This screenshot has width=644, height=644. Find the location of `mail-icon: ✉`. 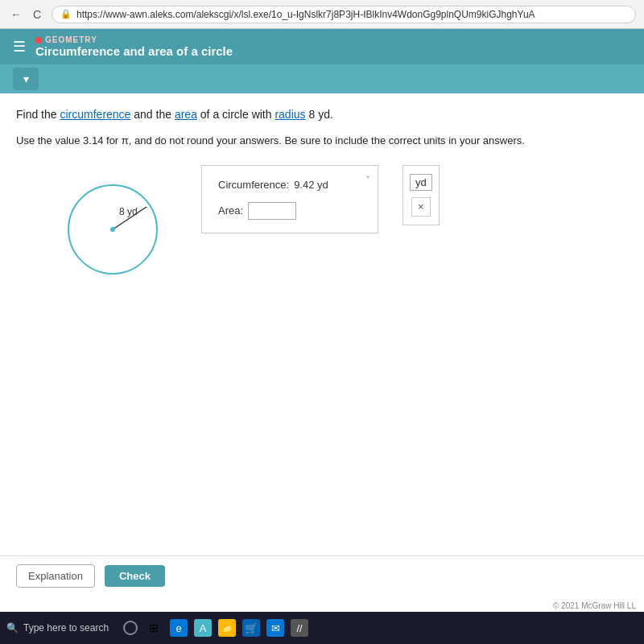

mail-icon: ✉ is located at coordinates (275, 628).